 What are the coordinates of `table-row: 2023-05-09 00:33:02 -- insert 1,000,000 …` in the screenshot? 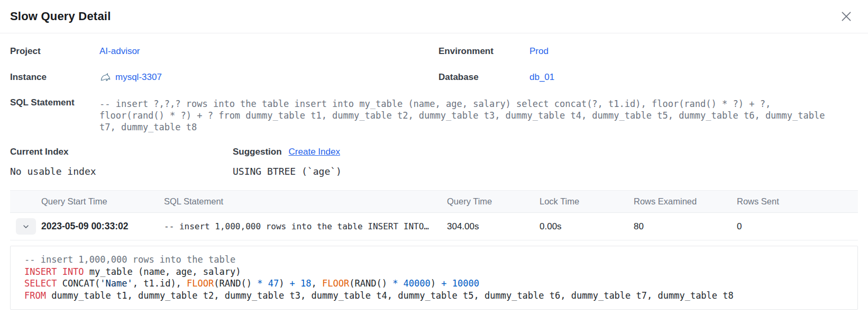 It's located at (434, 227).